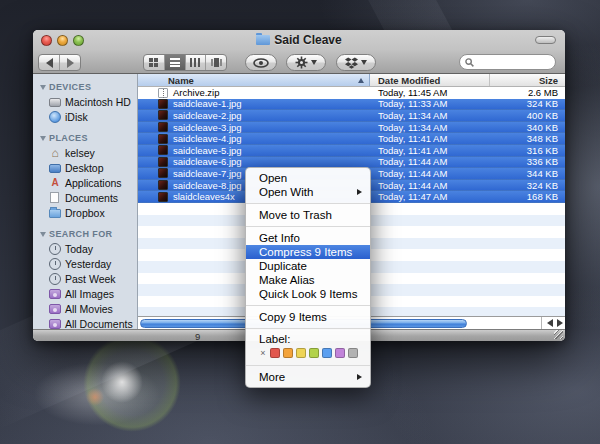  What do you see at coordinates (356, 62) in the screenshot?
I see `dropbox-menu-button` at bounding box center [356, 62].